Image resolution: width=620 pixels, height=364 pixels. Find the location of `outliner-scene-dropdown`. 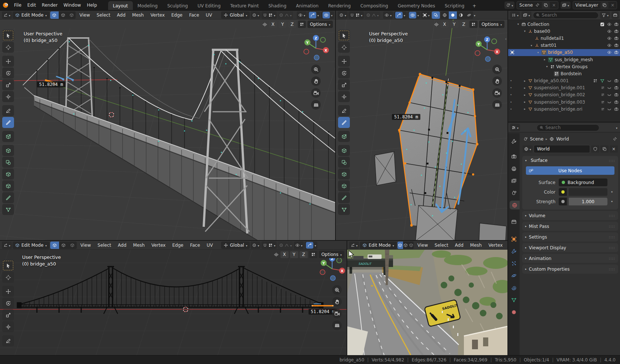

outliner-scene-dropdown is located at coordinates (526, 15).